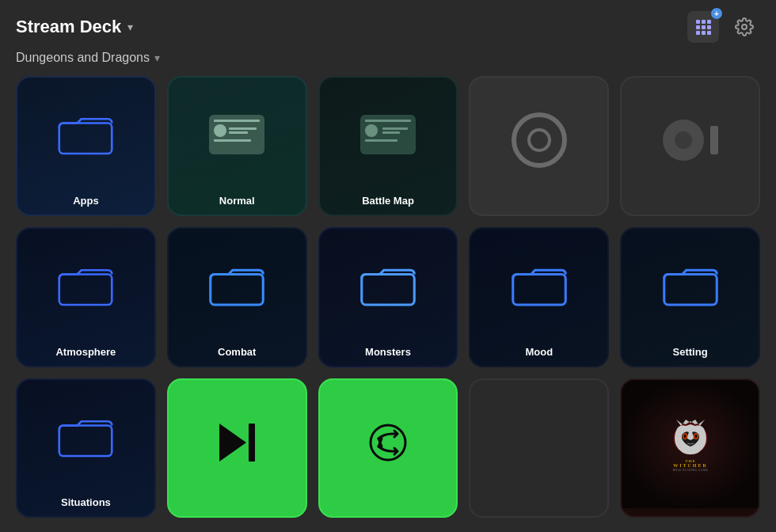  I want to click on button-situations: Situations, so click(86, 448).